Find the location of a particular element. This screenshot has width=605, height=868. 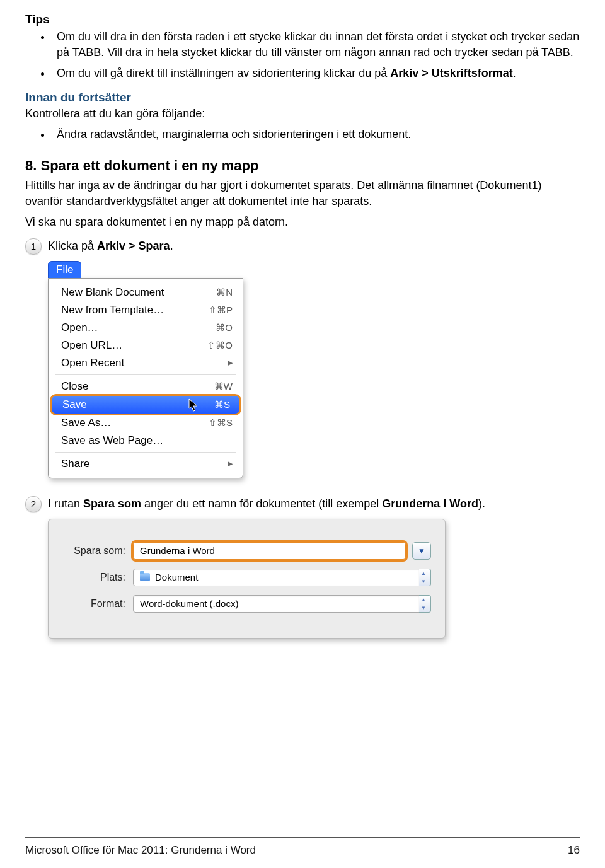

folder-icon is located at coordinates (145, 577).